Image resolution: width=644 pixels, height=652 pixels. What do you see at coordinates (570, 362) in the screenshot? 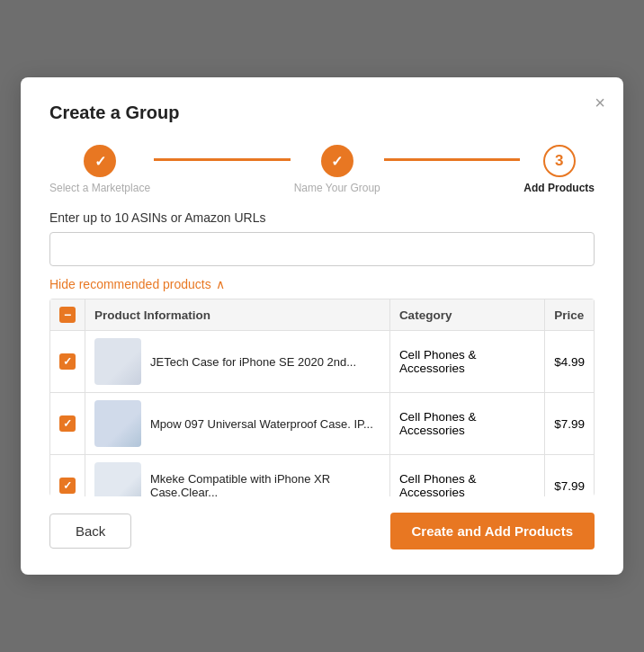
I see `row-1-price: $4.99` at bounding box center [570, 362].